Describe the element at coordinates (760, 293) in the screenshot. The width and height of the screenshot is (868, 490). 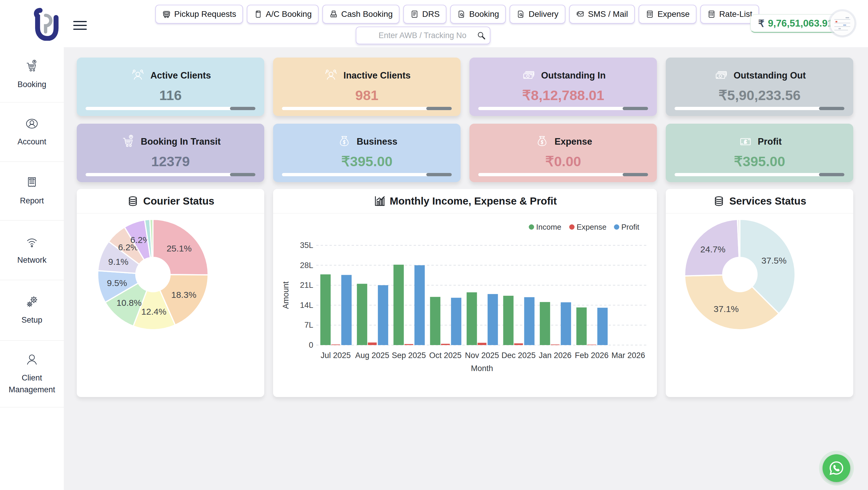
I see `services-status-card: Services Status 37.5%37.1%24.7%` at that location.